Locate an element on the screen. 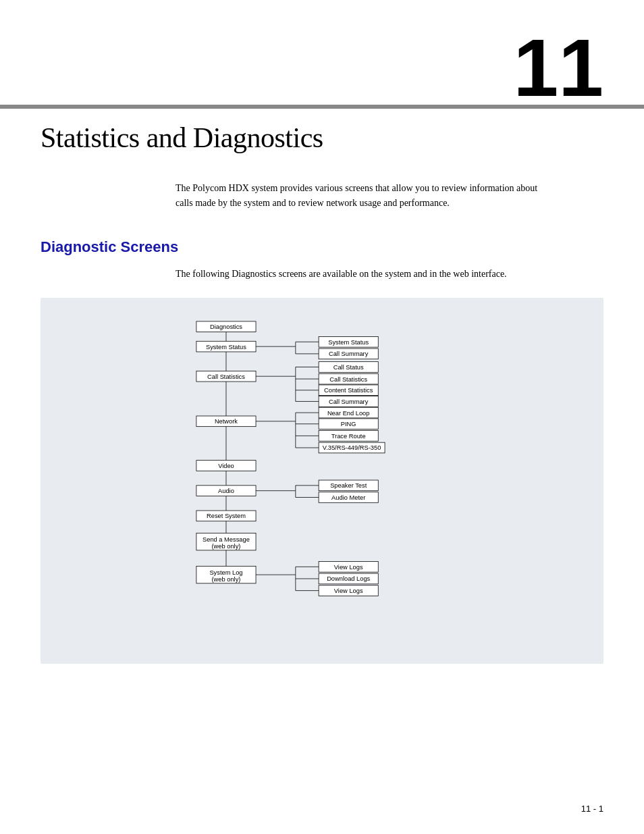  node-send-message-label2: (web only) is located at coordinates (227, 547).